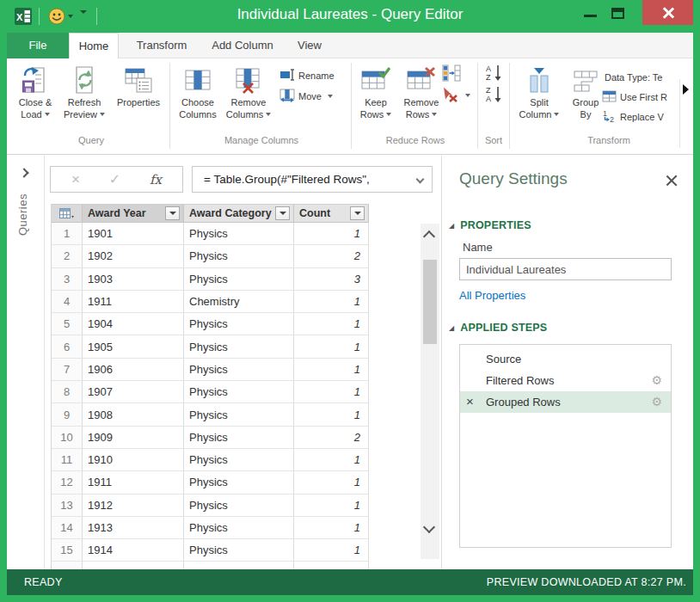  What do you see at coordinates (429, 236) in the screenshot?
I see `scroll-up-icon` at bounding box center [429, 236].